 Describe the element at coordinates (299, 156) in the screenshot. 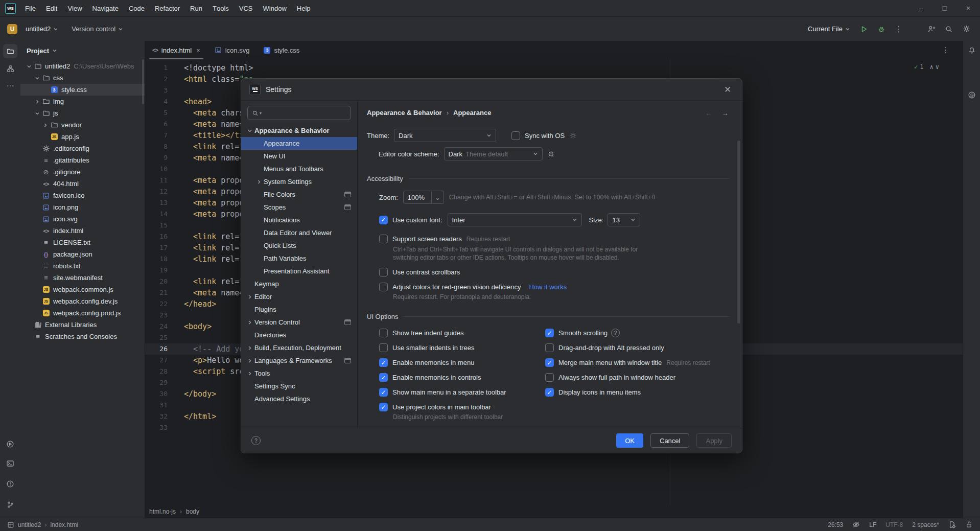

I see `settings-tree-item-new-ui: New UI` at that location.